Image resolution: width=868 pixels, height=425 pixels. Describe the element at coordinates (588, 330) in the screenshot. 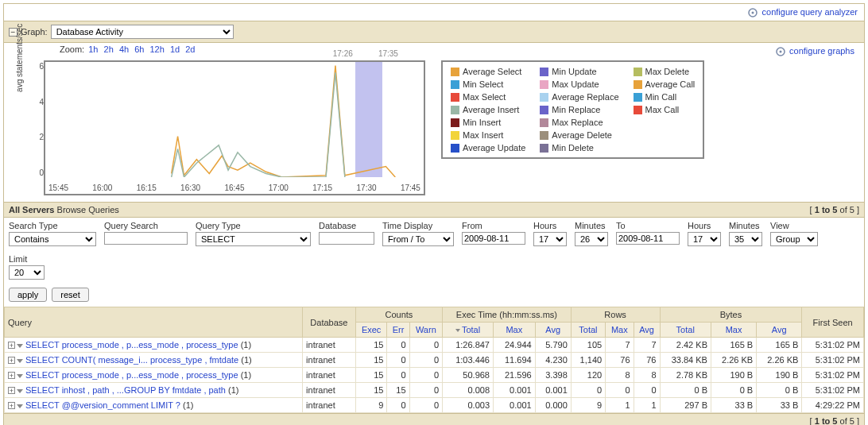

I see `col-r-total: Total` at that location.